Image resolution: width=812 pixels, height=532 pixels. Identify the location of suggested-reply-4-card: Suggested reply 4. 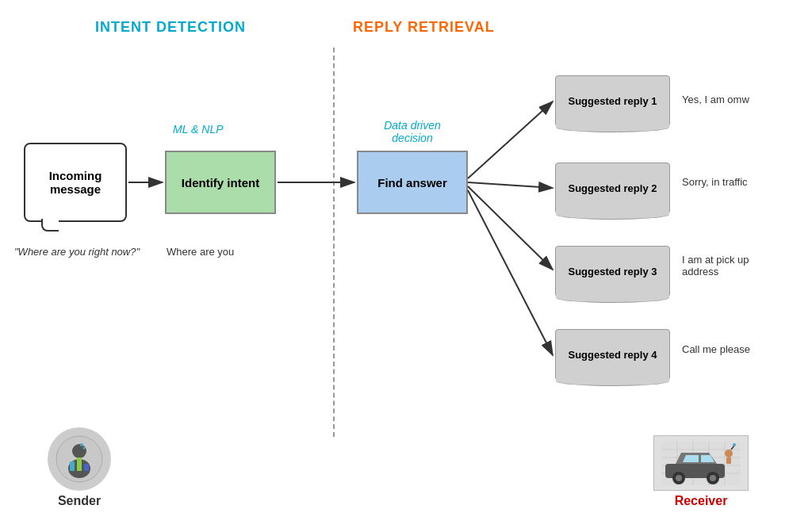
(612, 355).